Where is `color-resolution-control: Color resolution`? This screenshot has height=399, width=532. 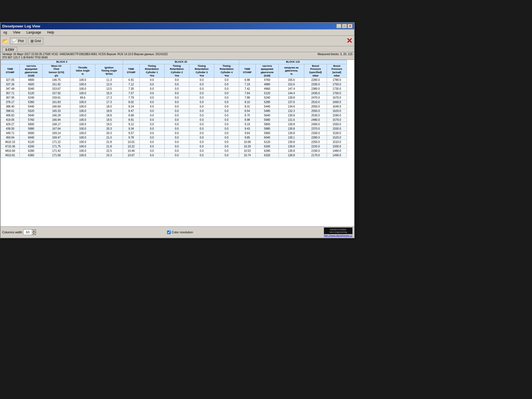 color-resolution-control: Color resolution is located at coordinates (180, 232).